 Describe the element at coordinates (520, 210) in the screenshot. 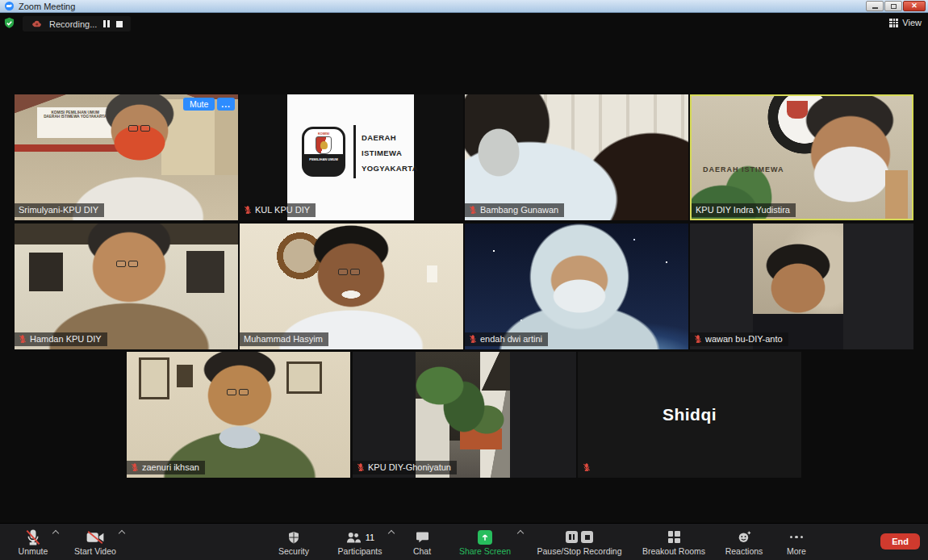

I see `participant-name: Bambang Gunawan` at that location.